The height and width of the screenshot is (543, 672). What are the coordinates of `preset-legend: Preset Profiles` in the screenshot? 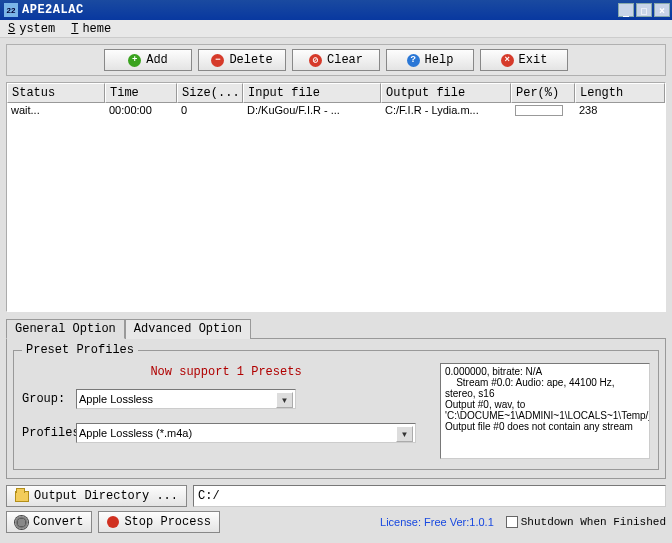 It's located at (80, 350).